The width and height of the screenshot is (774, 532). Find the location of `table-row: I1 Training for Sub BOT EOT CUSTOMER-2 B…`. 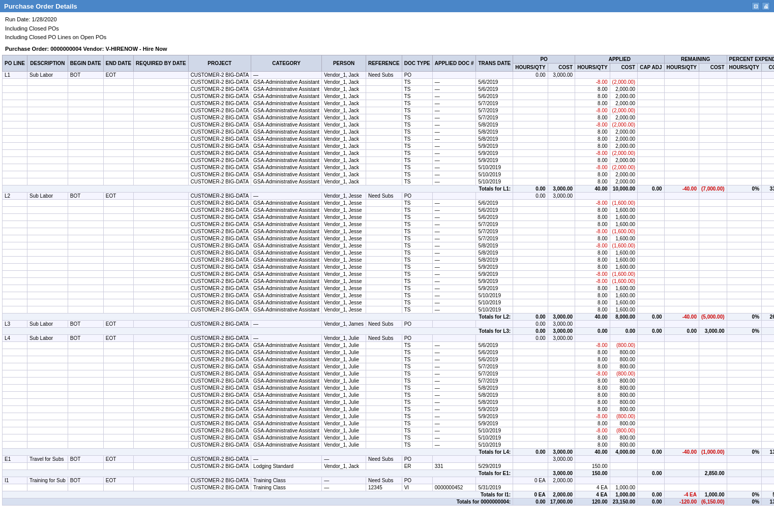

table-row: I1 Training for Sub BOT EOT CUSTOMER-2 B… is located at coordinates (389, 480).